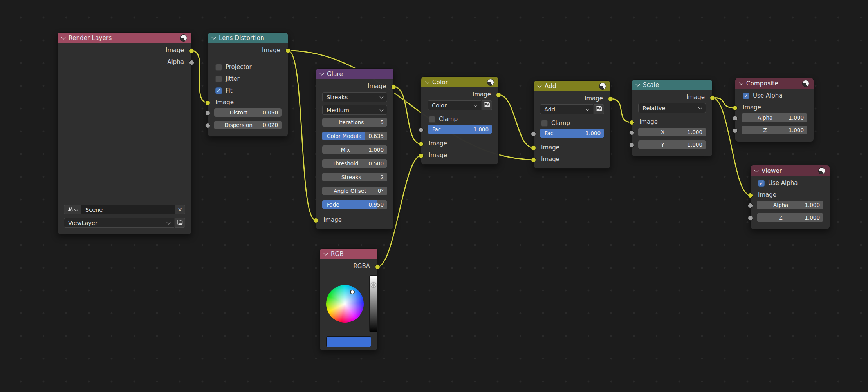 This screenshot has width=868, height=392. I want to click on color-swatch, so click(348, 342).